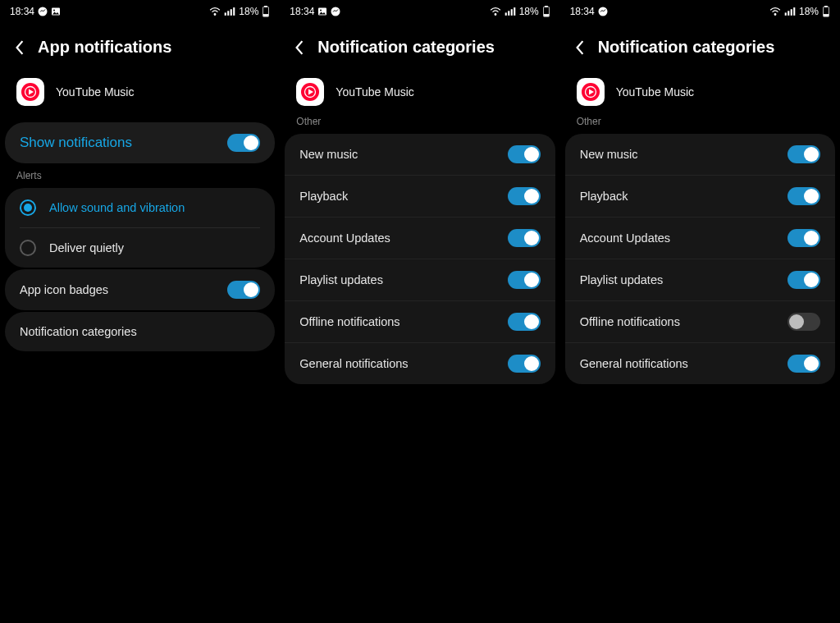 The width and height of the screenshot is (840, 623). Describe the element at coordinates (139, 332) in the screenshot. I see `notification-categories-row: Notification categories` at that location.